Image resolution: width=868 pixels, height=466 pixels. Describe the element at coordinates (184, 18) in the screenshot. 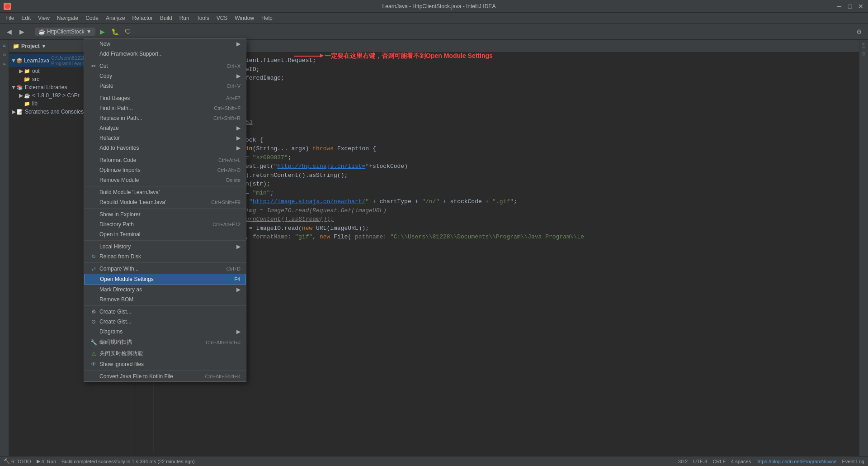

I see `menu-run: Run` at that location.